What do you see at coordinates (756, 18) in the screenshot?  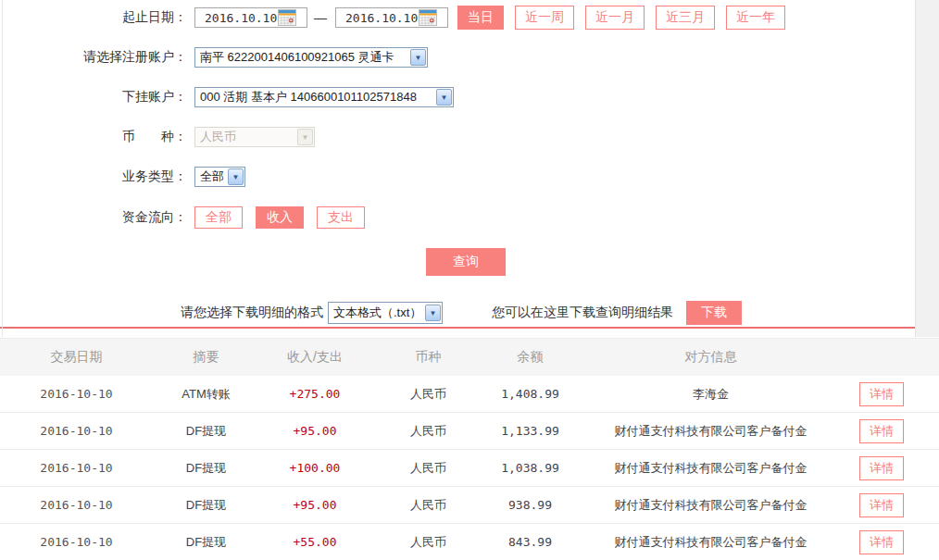 I see `quick-range-year-button: 近一年` at bounding box center [756, 18].